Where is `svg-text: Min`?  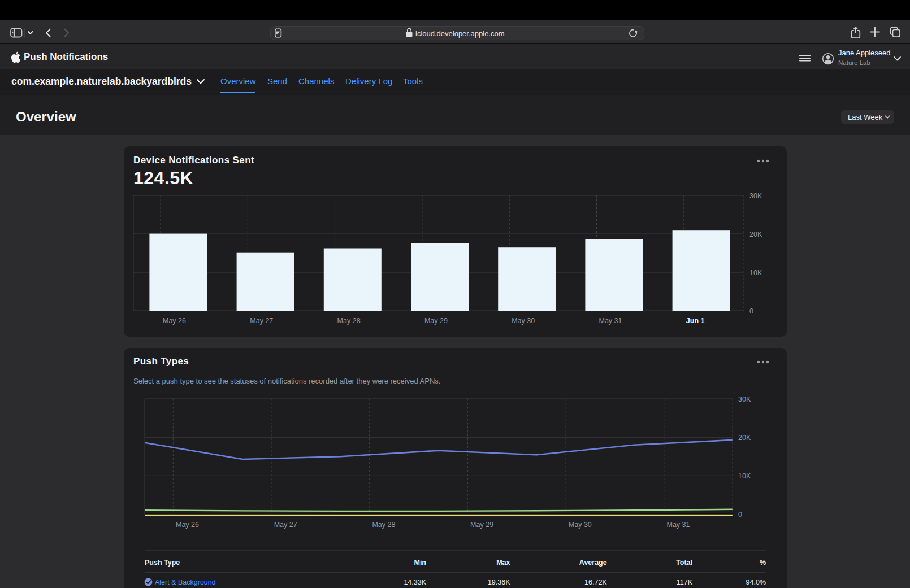
svg-text: Min is located at coordinates (420, 563).